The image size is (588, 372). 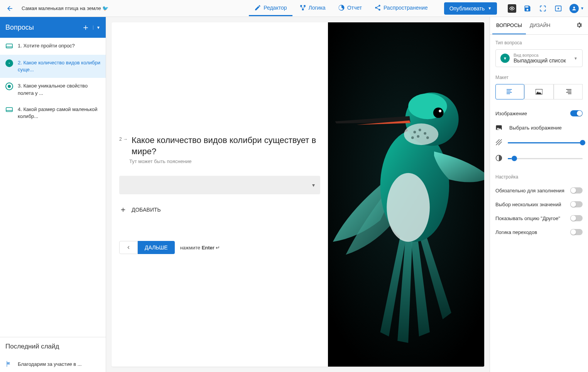 I want to click on fullscreen-button, so click(x=543, y=8).